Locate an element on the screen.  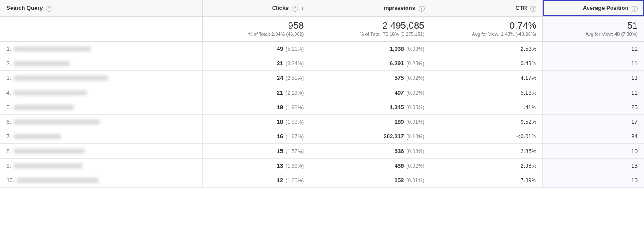
avgpos-cell: 10 is located at coordinates (593, 151).